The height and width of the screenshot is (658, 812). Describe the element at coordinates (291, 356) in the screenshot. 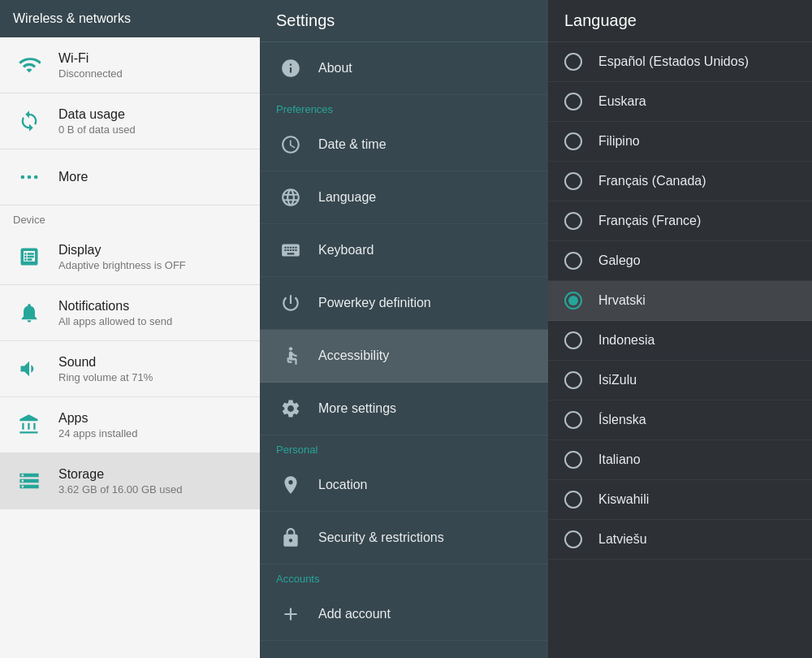

I see `accessibility-icon` at that location.